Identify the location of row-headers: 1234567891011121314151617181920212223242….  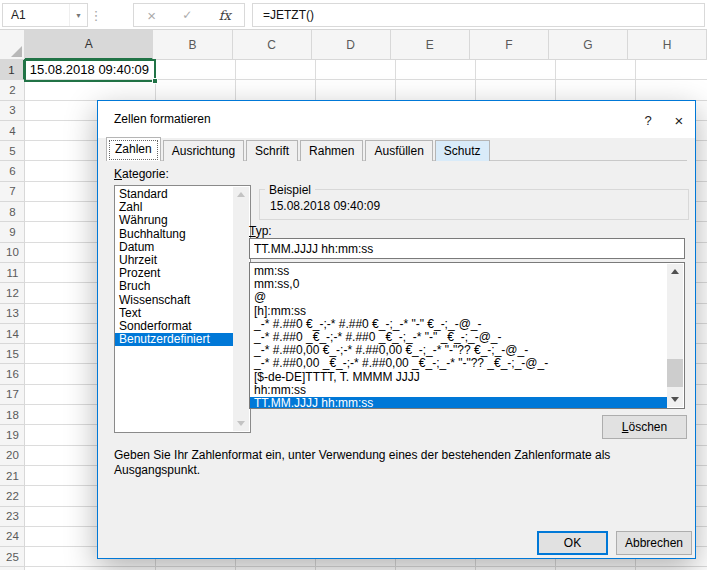
(12, 315).